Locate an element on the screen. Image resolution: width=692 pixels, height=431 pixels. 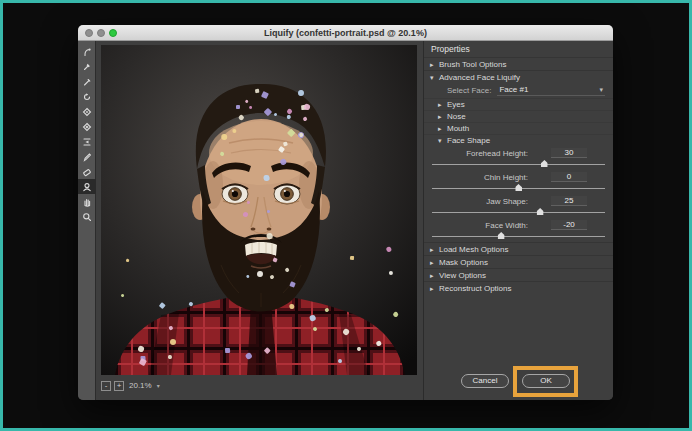
slider-value-field: 30 is located at coordinates (569, 153).